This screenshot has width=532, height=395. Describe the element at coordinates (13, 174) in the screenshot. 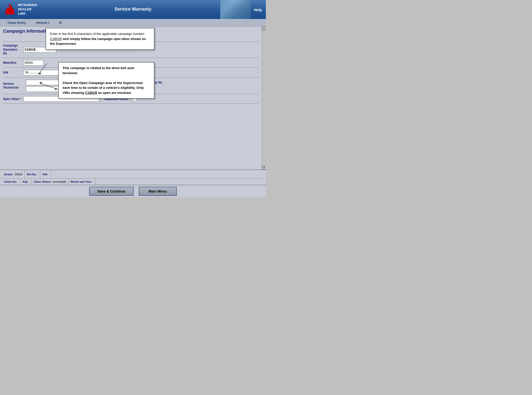

I see `dealer-item: Dealer: 99320` at that location.